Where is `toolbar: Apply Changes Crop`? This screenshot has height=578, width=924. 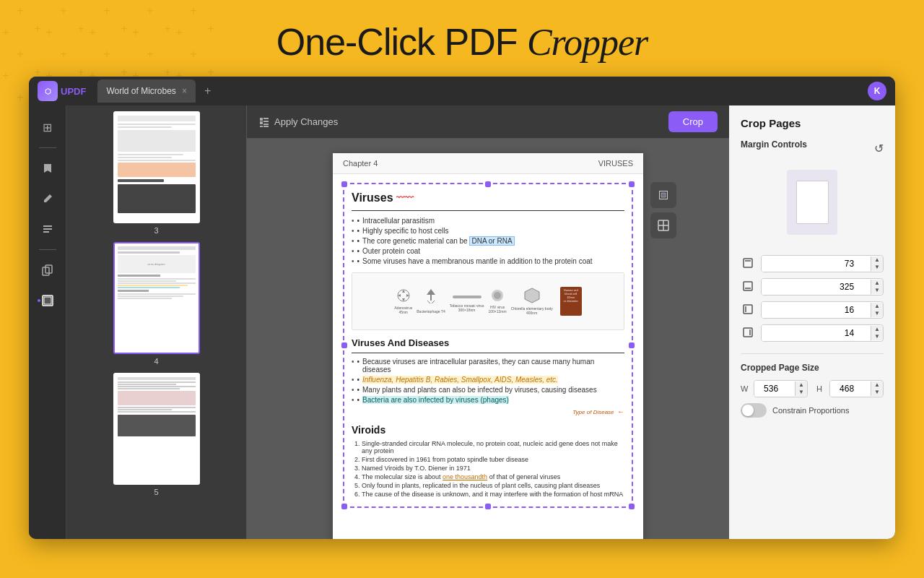 toolbar: Apply Changes Crop is located at coordinates (488, 122).